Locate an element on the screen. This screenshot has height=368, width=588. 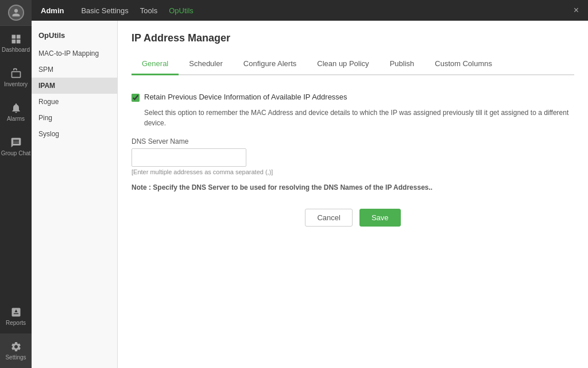
left-nav-item-ipam: IPAM is located at coordinates (75, 86).